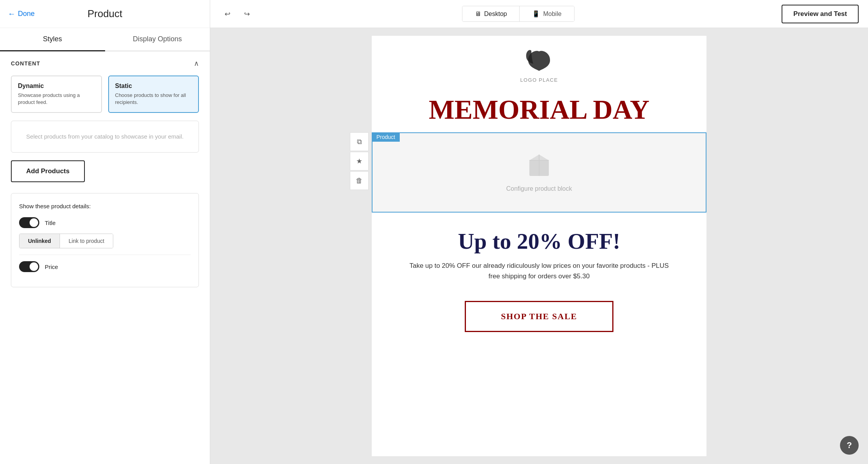  What do you see at coordinates (359, 181) in the screenshot?
I see `delete-tool-button: 🗑` at bounding box center [359, 181].